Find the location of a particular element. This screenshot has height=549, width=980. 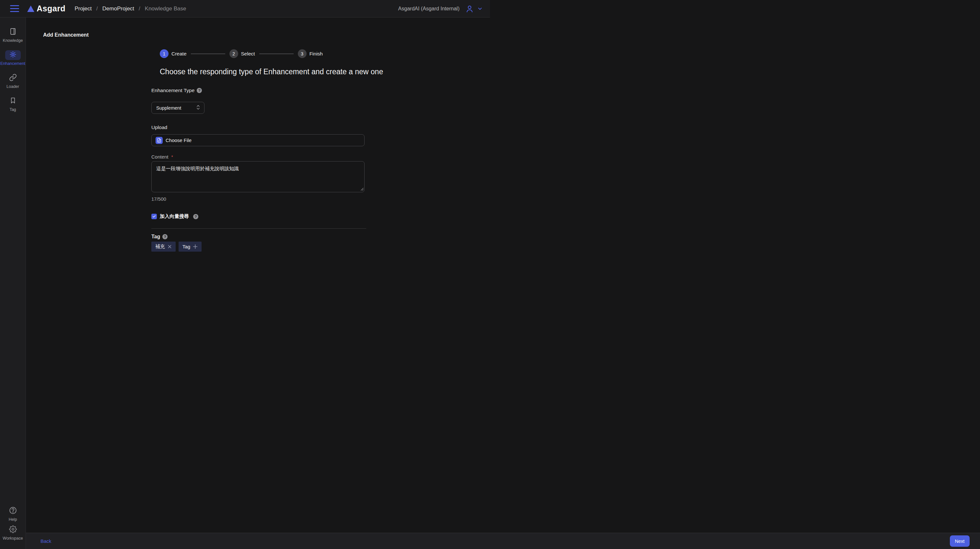

page-title: Add Enhancement is located at coordinates (266, 35).